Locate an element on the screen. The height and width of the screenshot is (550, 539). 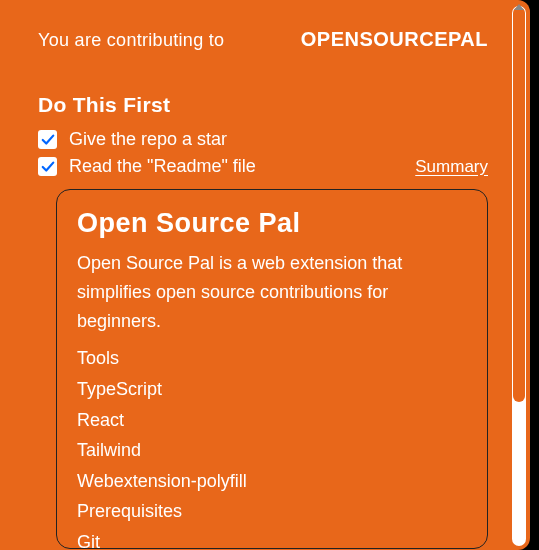
checkbox-star is located at coordinates (48, 140).